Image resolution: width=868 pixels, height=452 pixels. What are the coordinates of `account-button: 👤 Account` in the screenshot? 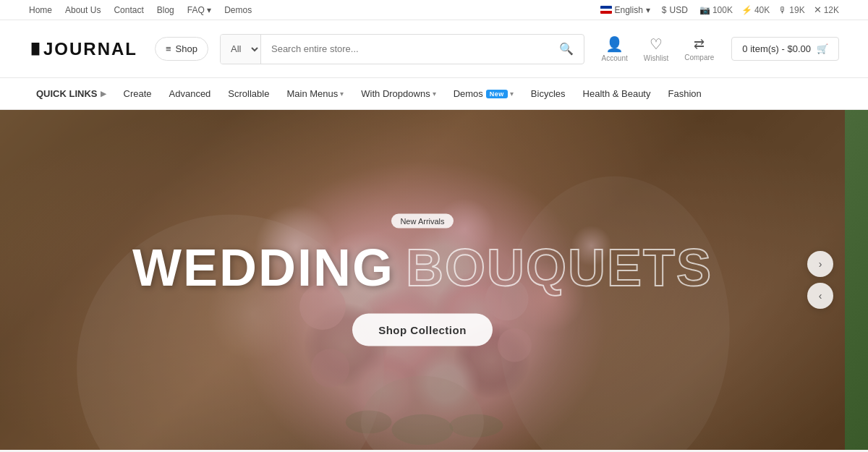 It's located at (615, 49).